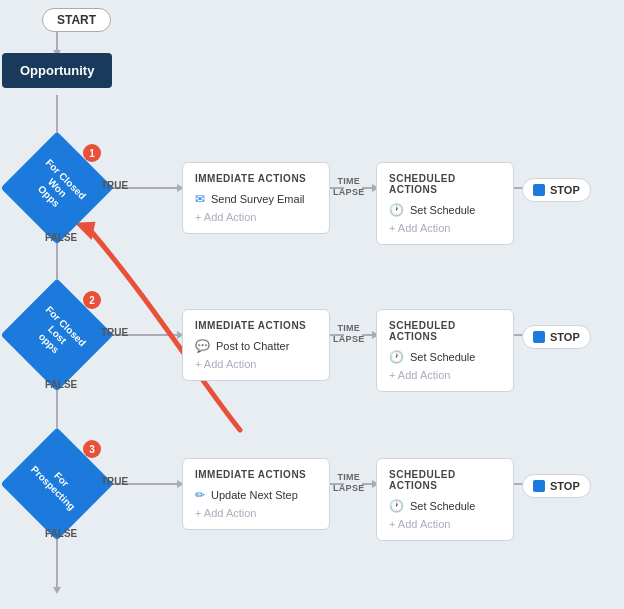  Describe the element at coordinates (256, 199) in the screenshot. I see `send-survey-item: ✉ Send Survey Email` at that location.